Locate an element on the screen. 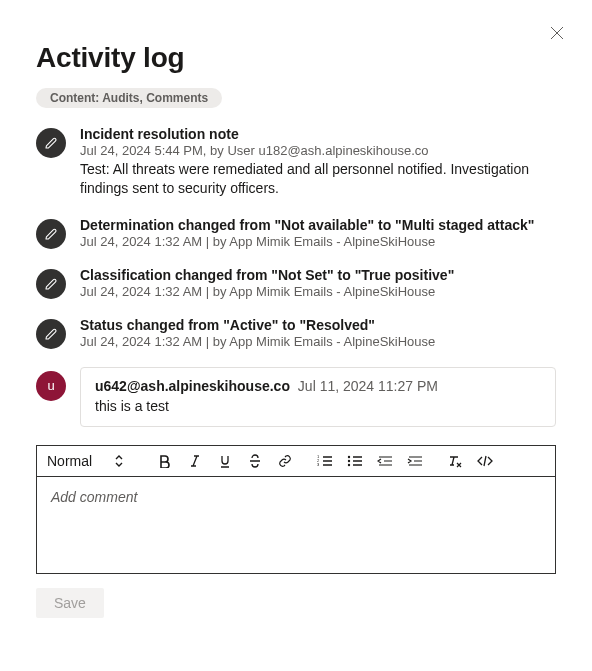 The width and height of the screenshot is (592, 671). comment-author: u642@ash.alpineskihouse.co is located at coordinates (192, 386).